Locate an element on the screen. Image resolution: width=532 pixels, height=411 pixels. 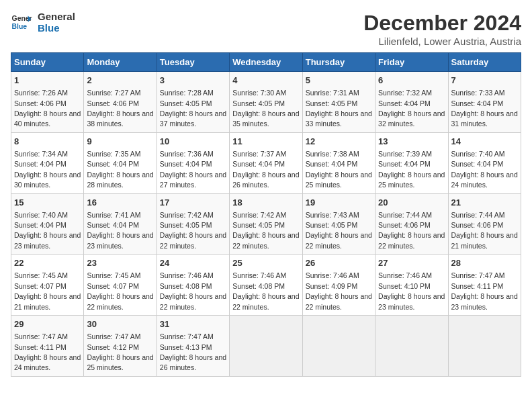
day-number: 13 is located at coordinates (411, 142).